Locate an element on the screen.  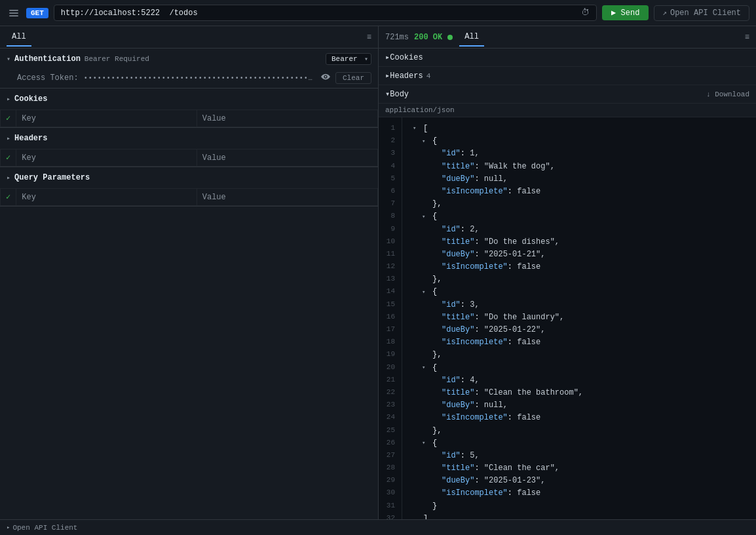
bottom-label: Open API Client is located at coordinates (45, 528).